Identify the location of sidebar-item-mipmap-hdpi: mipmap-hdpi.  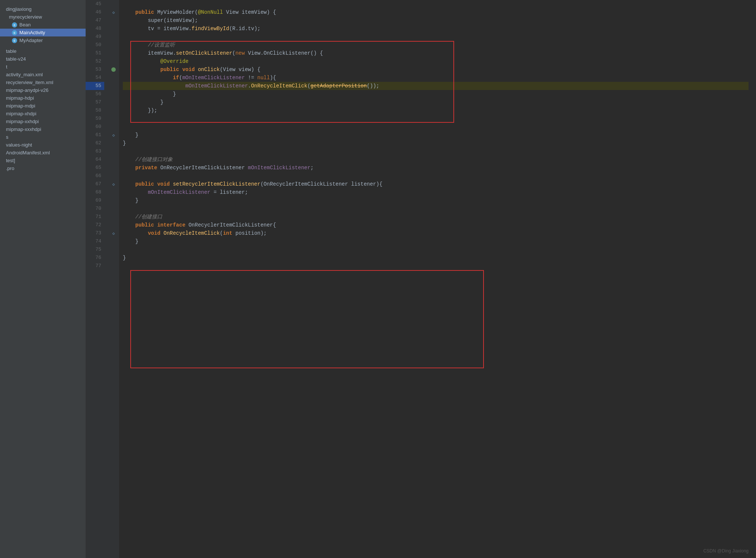
(43, 98).